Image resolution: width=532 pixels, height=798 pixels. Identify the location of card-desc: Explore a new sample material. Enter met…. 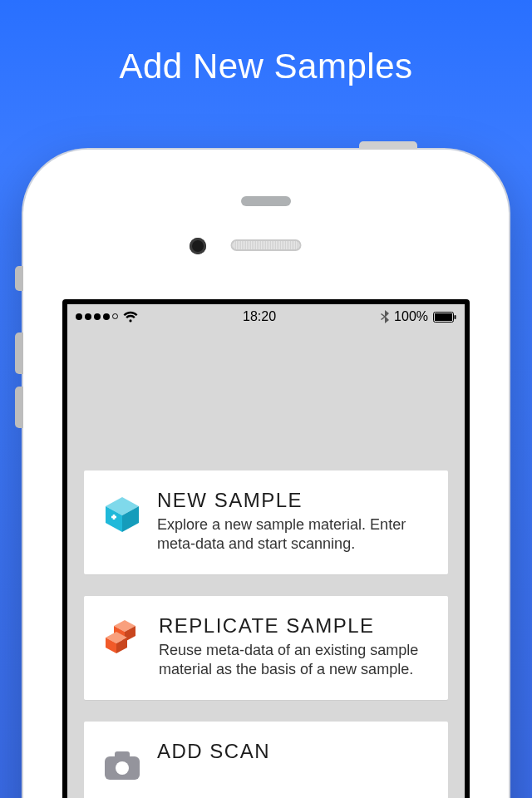
(293, 535).